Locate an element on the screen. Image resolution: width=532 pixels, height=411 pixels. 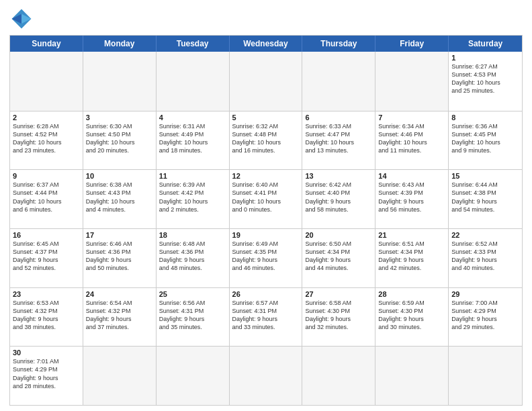
day-info: Sunrise: 6:43 AM Sunset: 4:39 PM Dayligh… is located at coordinates (412, 197).